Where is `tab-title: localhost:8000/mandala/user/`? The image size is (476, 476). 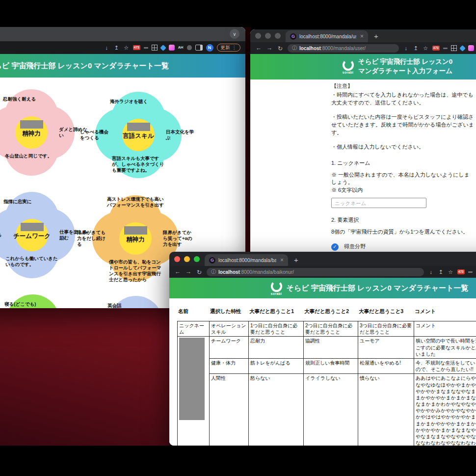 tab-title: localhost:8000/mandala/user/ is located at coordinates (328, 36).